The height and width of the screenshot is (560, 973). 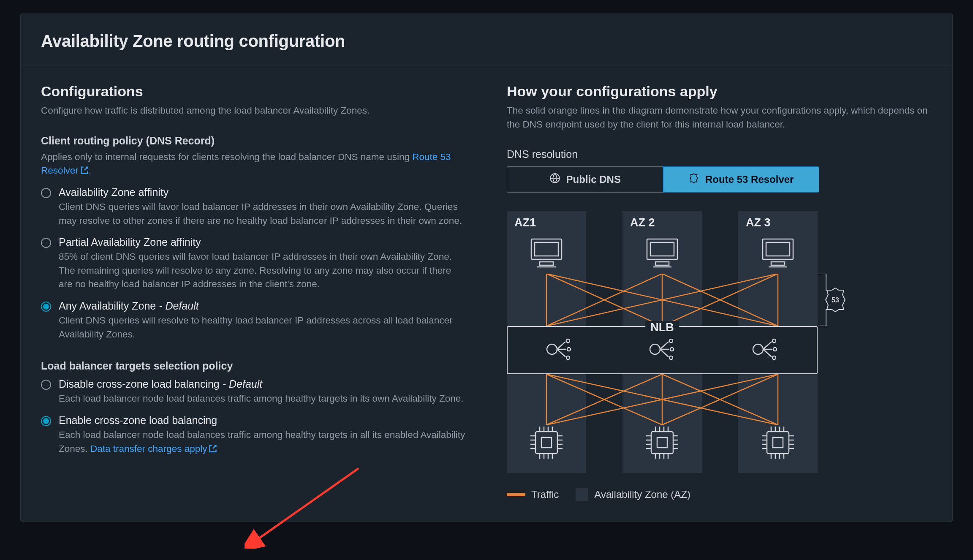 What do you see at coordinates (253, 165) in the screenshot?
I see `routing-policy-help: Applies only to internal requests for cl…` at bounding box center [253, 165].